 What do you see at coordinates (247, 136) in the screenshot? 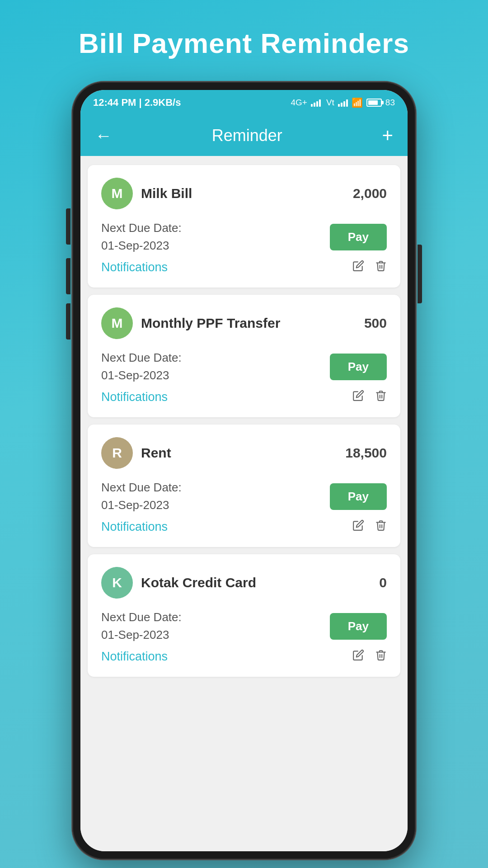
I see `header-title: Reminder` at bounding box center [247, 136].